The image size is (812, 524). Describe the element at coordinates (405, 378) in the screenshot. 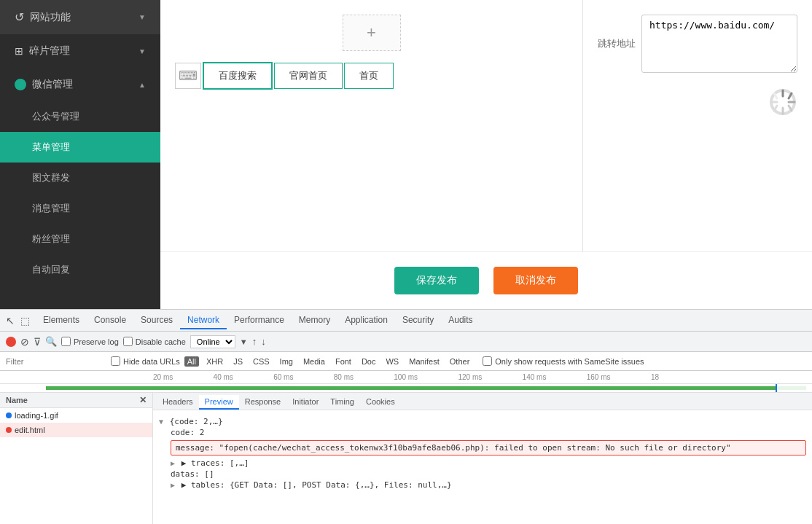

I see `timeline-label-100: 100 ms` at that location.